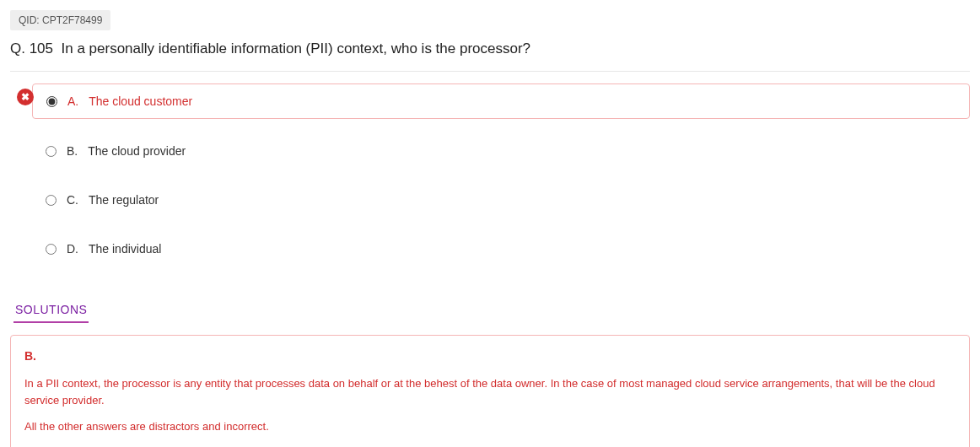 The image size is (980, 447). I want to click on option-c-letter: C., so click(73, 200).